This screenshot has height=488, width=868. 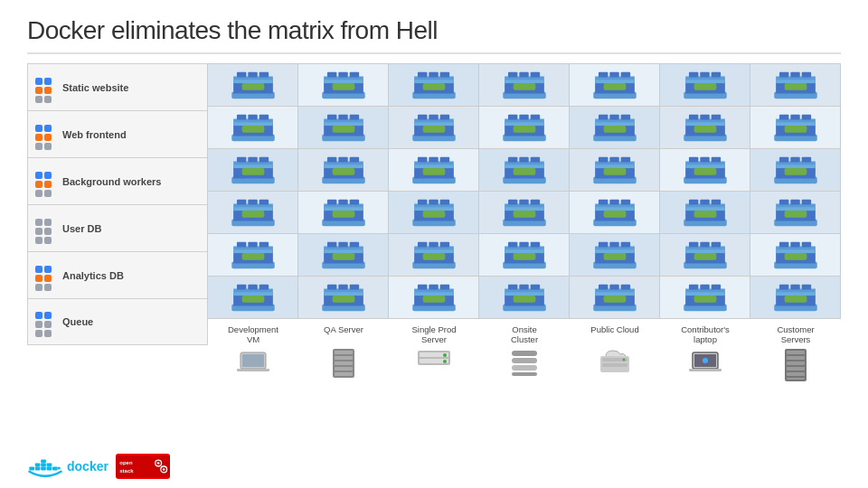 What do you see at coordinates (524, 334) in the screenshot?
I see `col-header: Onsite Cluster` at bounding box center [524, 334].